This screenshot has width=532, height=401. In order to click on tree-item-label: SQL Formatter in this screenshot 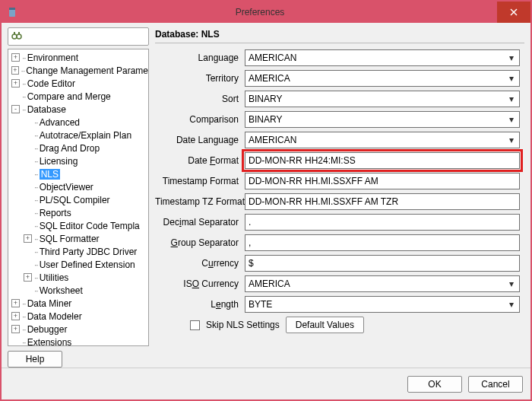, I will do `click(70, 239)`.